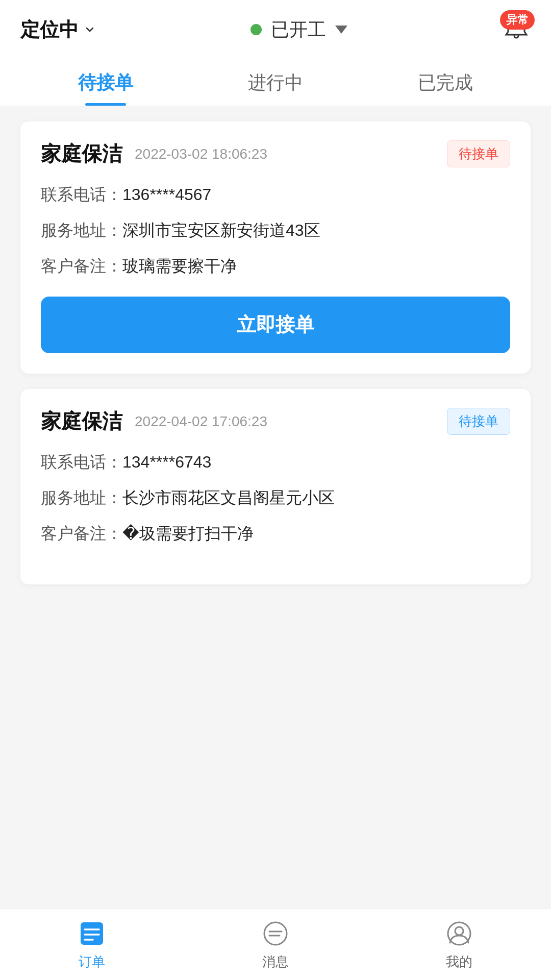 The image size is (551, 980). What do you see at coordinates (276, 462) in the screenshot?
I see `order-phone-row-2: 联系电话： 134****6743` at bounding box center [276, 462].